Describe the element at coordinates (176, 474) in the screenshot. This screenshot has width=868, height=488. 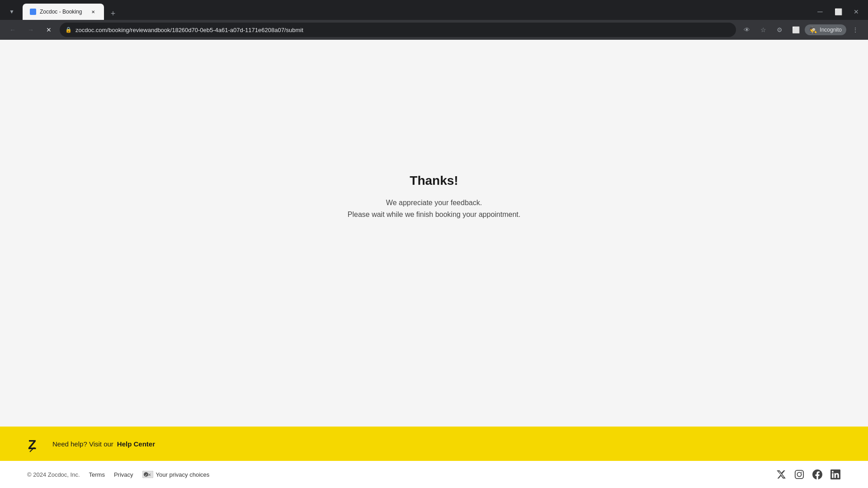
I see `privacy-choices-section: ✓ ✕ Your privacy choices` at that location.